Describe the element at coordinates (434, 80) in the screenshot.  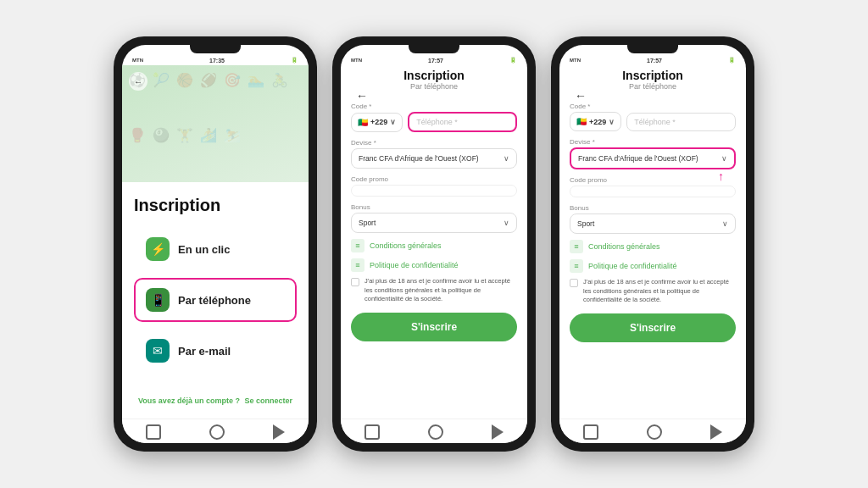
I see `form-header-2: Inscription Par téléphone` at that location.